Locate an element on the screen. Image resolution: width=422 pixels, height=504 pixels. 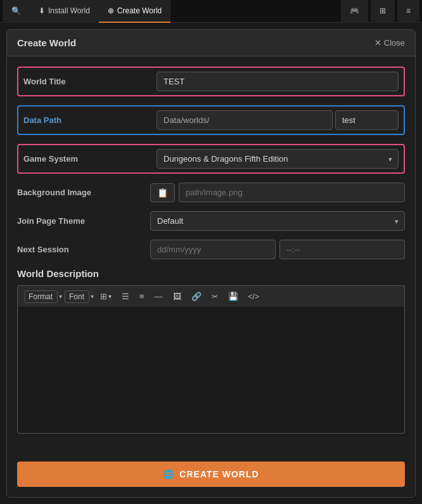
create-world-tab-label: Create World is located at coordinates (139, 11).